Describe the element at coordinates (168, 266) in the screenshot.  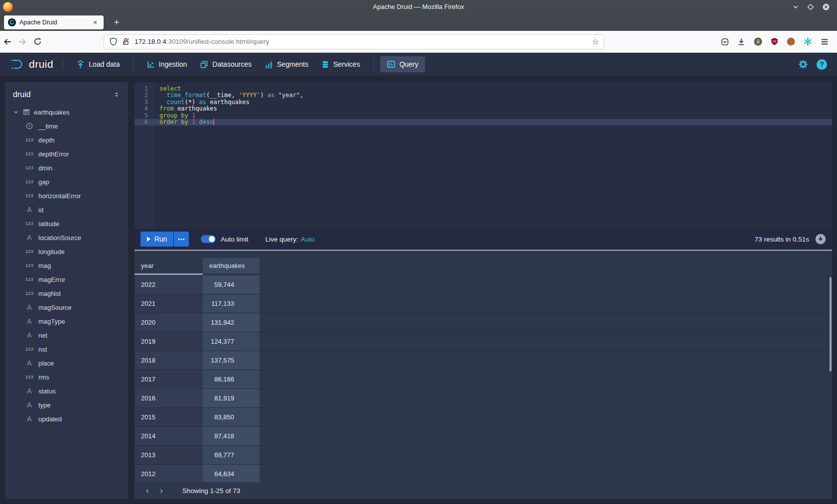
I see `column-header-year: year` at that location.